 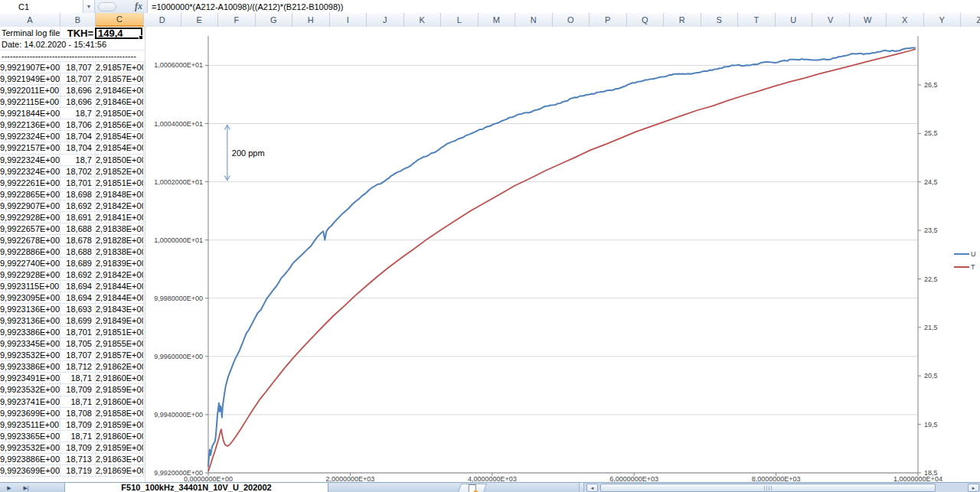 I want to click on cell: 9,9923386E+00, so click(x=31, y=332).